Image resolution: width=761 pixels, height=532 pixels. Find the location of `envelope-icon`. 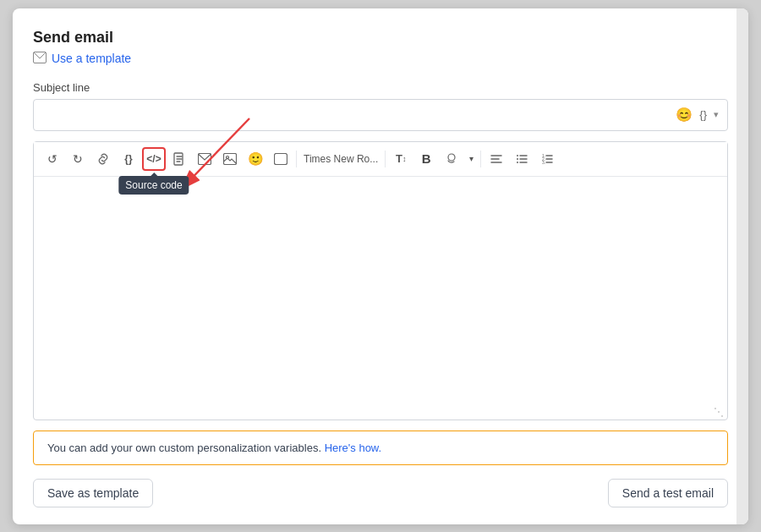

envelope-icon is located at coordinates (40, 59).